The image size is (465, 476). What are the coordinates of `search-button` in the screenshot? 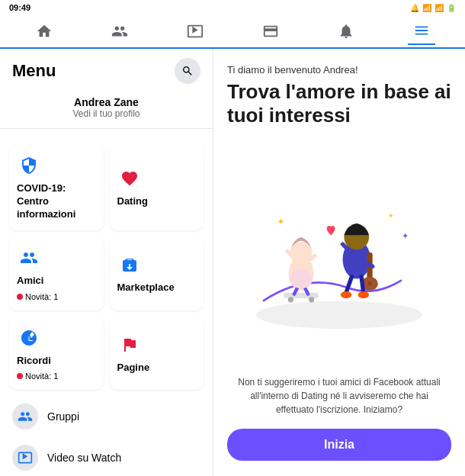 It's located at (188, 71).